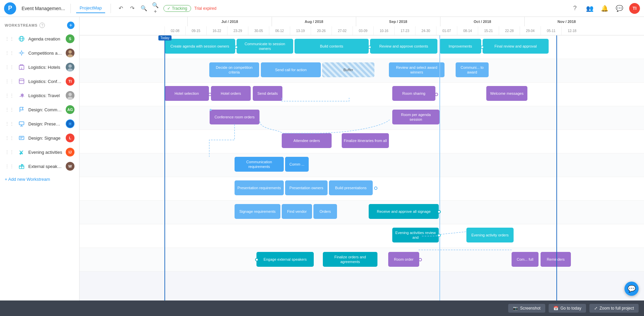 The image size is (644, 316). I want to click on sidebar-label-presentations: Design: Presentations, so click(45, 124).